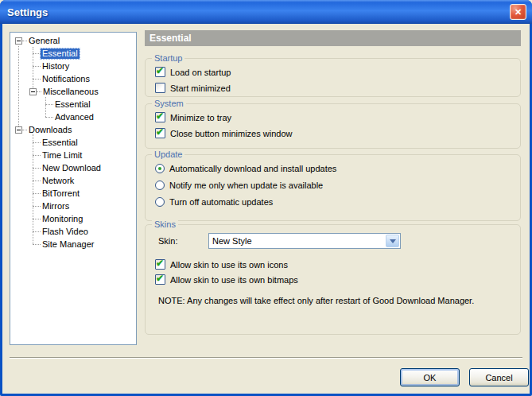 The image size is (532, 396). What do you see at coordinates (332, 188) in the screenshot?
I see `update-group: Update Automatically download and instal…` at bounding box center [332, 188].